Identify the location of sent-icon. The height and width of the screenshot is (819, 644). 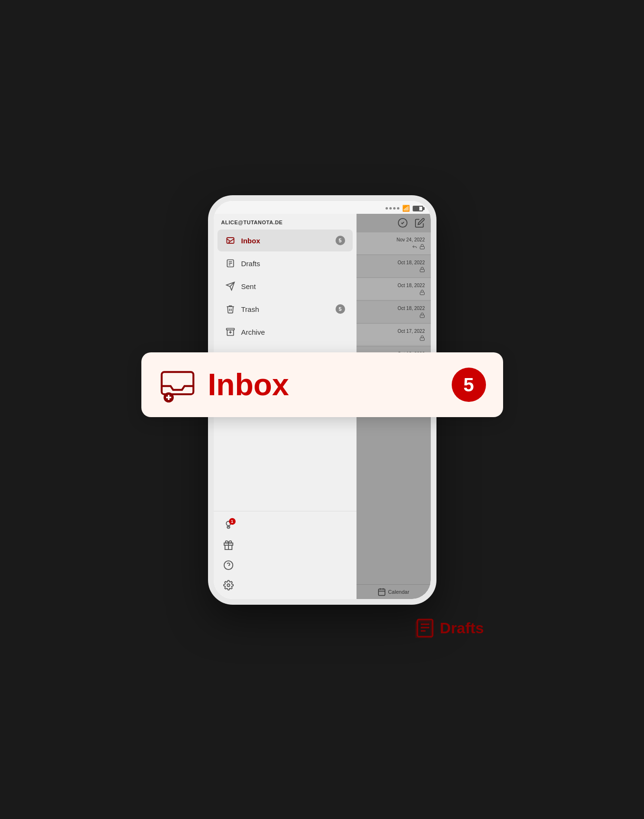
(230, 286).